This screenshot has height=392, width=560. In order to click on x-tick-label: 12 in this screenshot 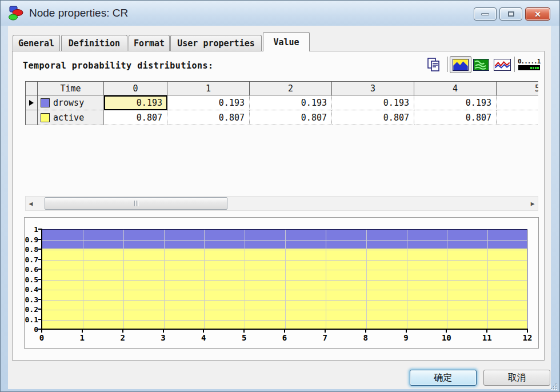, I will do `click(527, 338)`.